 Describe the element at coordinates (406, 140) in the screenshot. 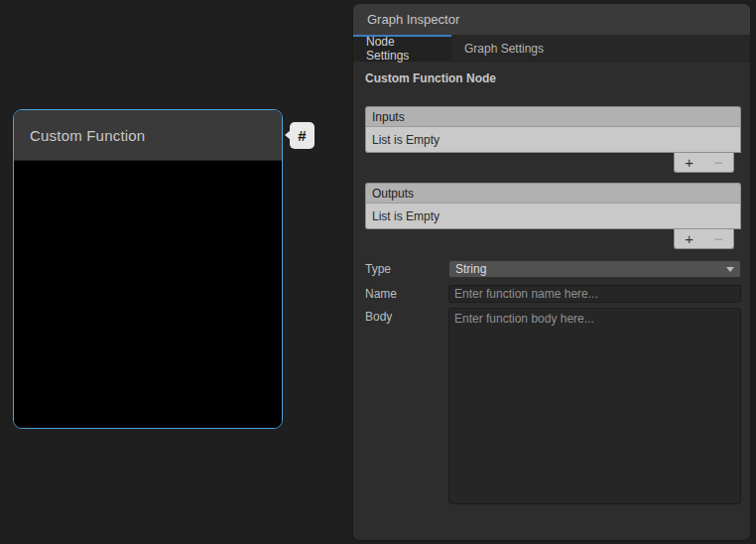

I see `inputs-list-empty-label: List is Empty` at that location.